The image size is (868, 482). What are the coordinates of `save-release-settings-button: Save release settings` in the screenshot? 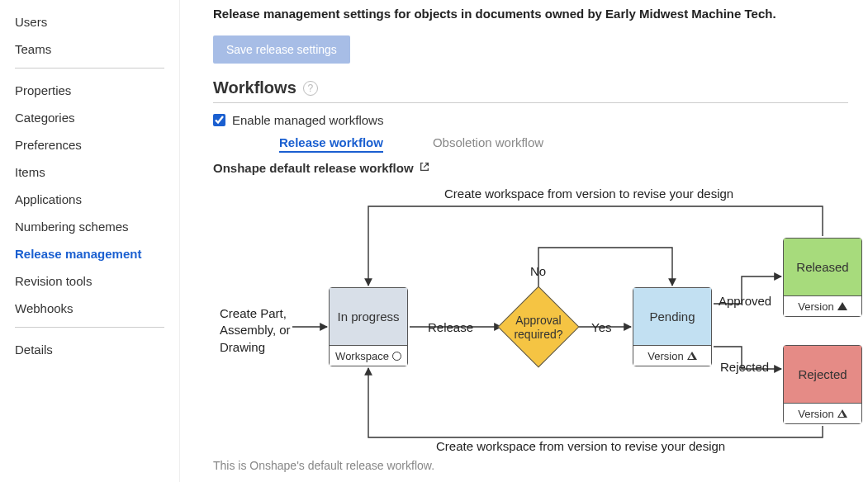 It's located at (282, 50).